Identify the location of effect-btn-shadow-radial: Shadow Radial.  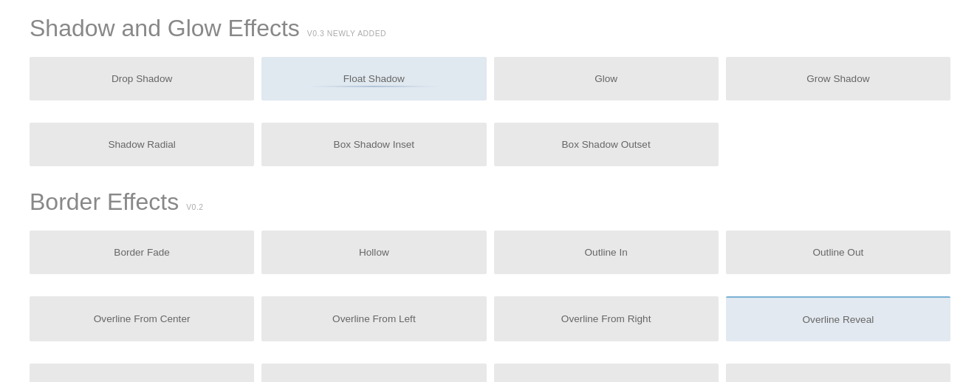
(142, 145).